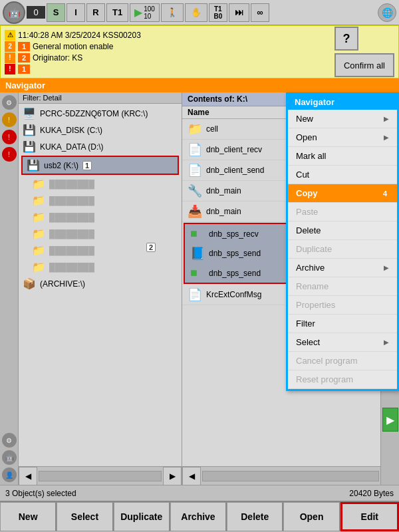  What do you see at coordinates (100, 146) in the screenshot?
I see `tree-item-kuka-data: 💾 KUKA_DATA (D:\)` at bounding box center [100, 146].